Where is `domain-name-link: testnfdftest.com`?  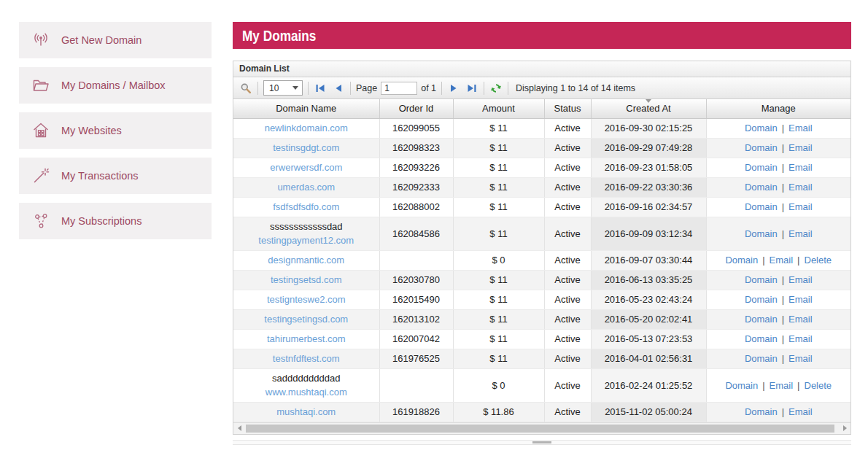 domain-name-link: testnfdftest.com is located at coordinates (306, 359).